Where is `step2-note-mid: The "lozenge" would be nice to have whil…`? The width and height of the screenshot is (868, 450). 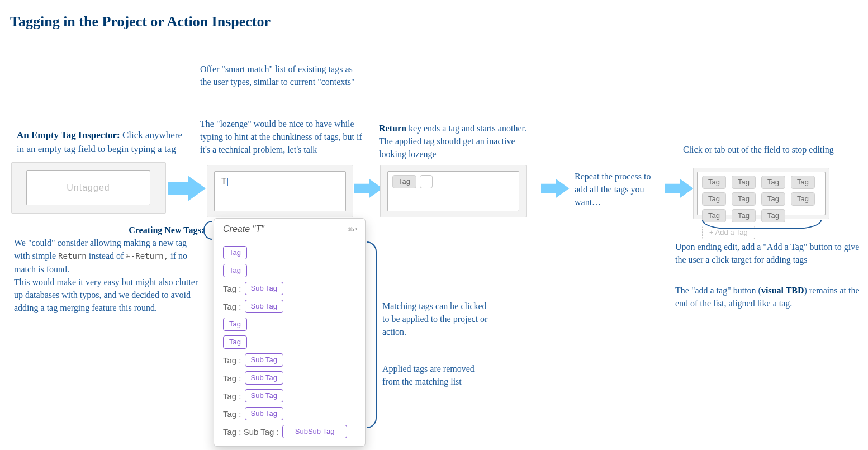 step2-note-mid: The "lozenge" would be nice to have whil… is located at coordinates (284, 137).